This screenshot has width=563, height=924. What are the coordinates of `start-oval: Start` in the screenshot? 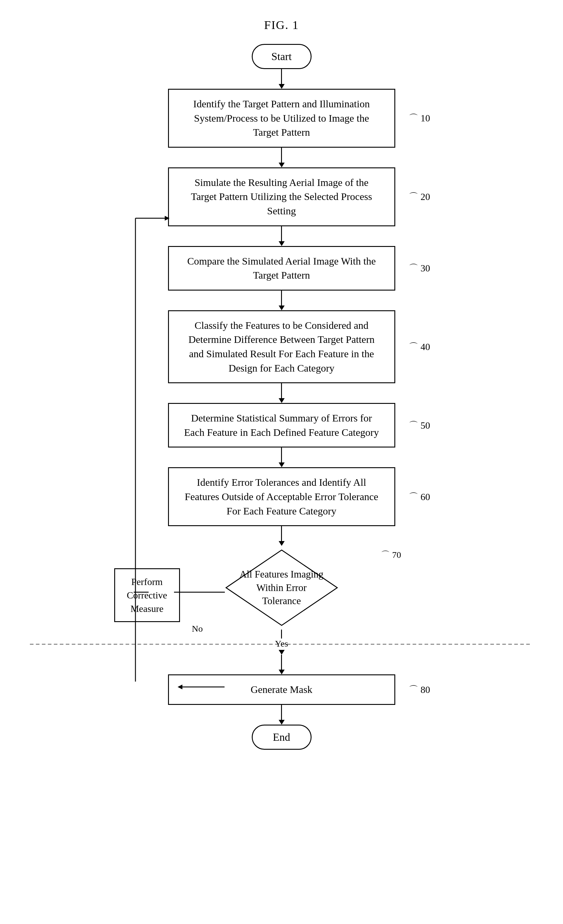 It's located at (282, 56).